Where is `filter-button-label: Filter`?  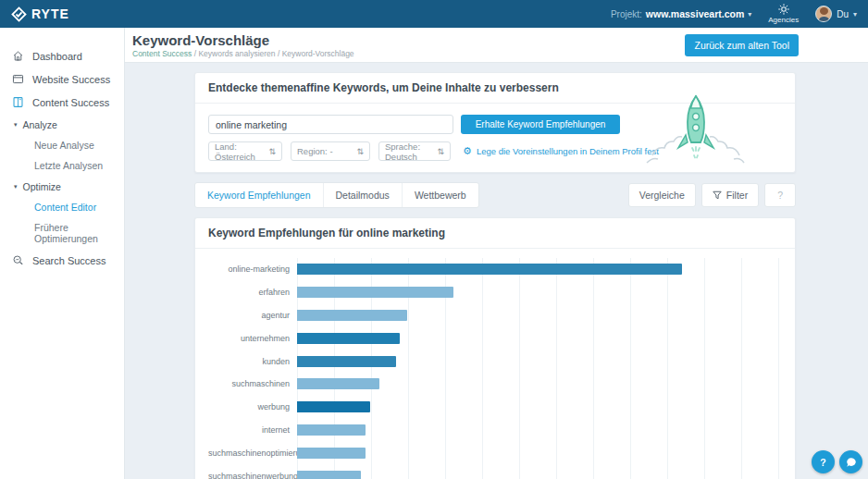
filter-button-label: Filter is located at coordinates (737, 195).